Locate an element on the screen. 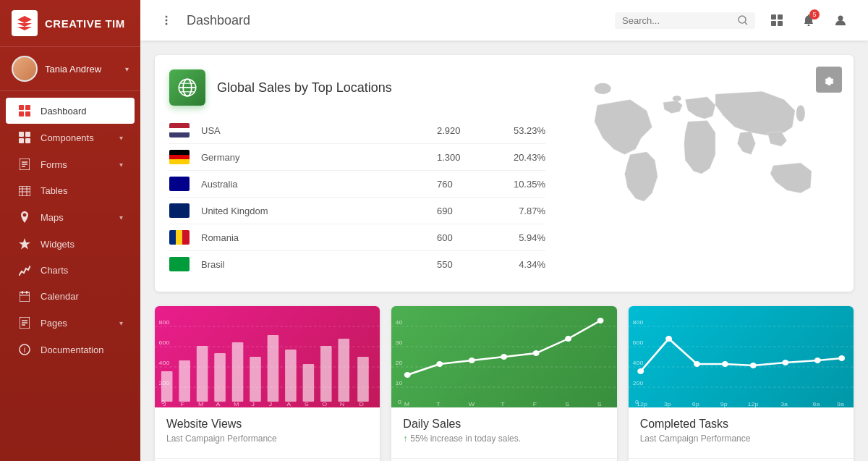 Image resolution: width=868 pixels, height=461 pixels. charts-icon is located at coordinates (25, 271).